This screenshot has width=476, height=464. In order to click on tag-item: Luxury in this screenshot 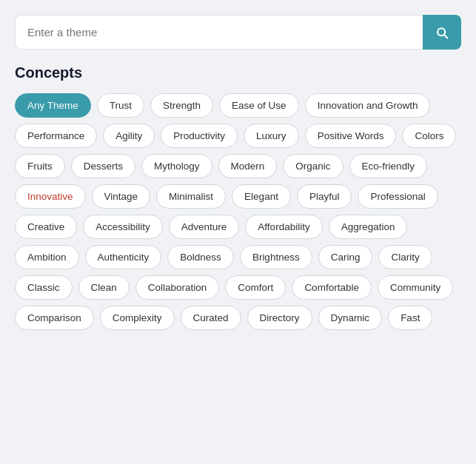, I will do `click(271, 136)`.